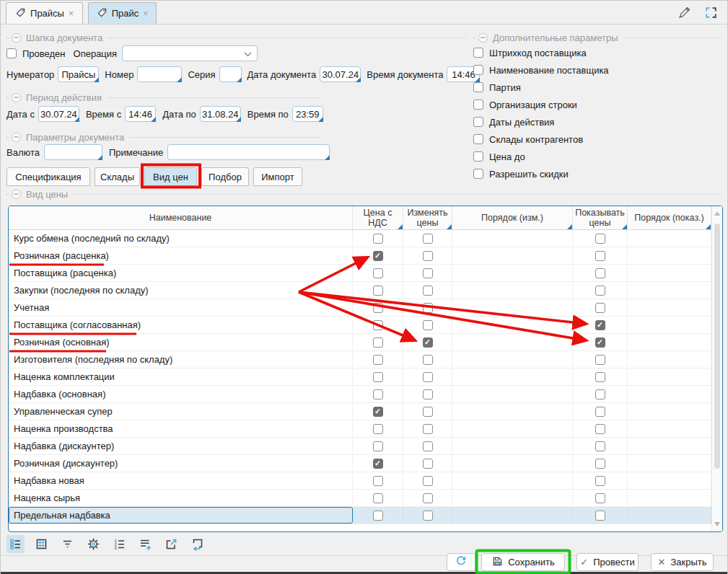 The height and width of the screenshot is (574, 728). What do you see at coordinates (45, 13) in the screenshot?
I see `window-tab-pricelists: Прайсы ×` at bounding box center [45, 13].